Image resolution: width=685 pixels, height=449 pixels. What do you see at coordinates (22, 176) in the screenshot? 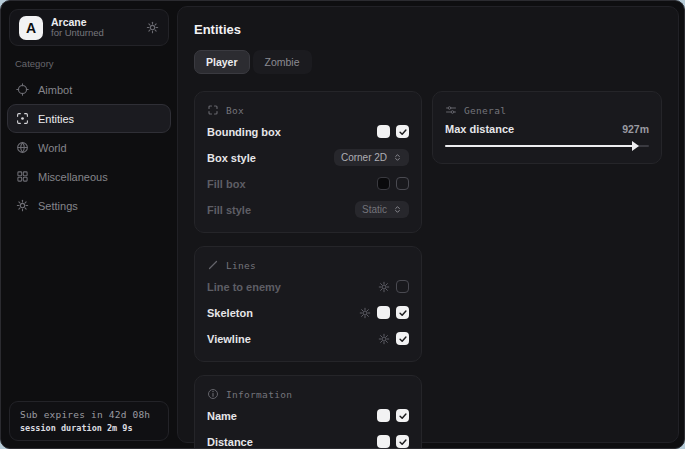
I see `grid-icon` at bounding box center [22, 176].